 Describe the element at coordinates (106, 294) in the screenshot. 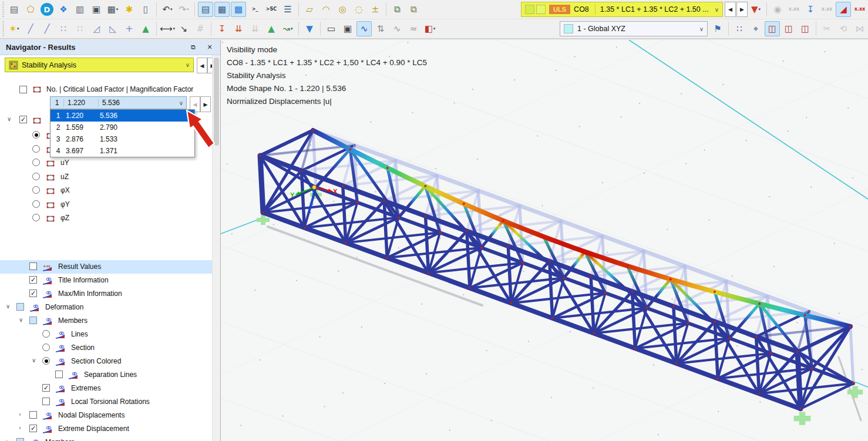

I see `tree-row-max-min-information: ✓Max/Min Information` at that location.